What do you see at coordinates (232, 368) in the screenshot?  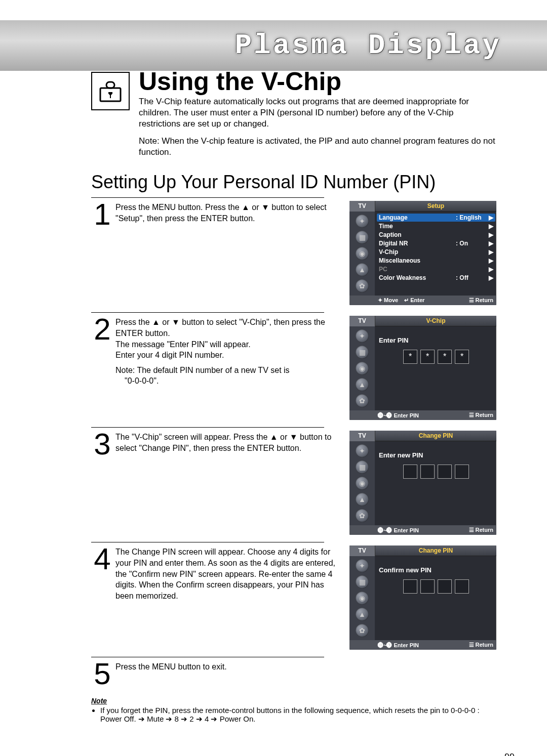 I see `step-2-text: Press the ▲ or ▼ button to select "V-Chi…` at bounding box center [232, 368].